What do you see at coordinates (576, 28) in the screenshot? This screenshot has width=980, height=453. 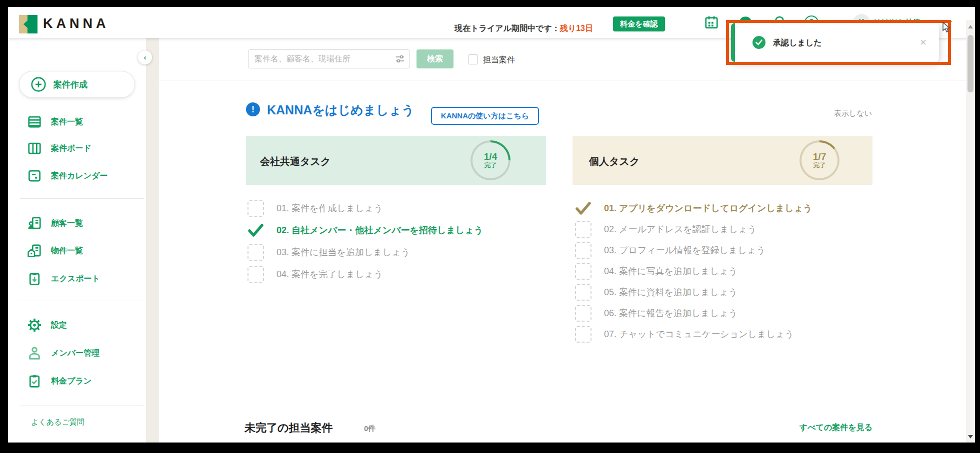 I see `trial-days-remaining: 残り13日` at bounding box center [576, 28].